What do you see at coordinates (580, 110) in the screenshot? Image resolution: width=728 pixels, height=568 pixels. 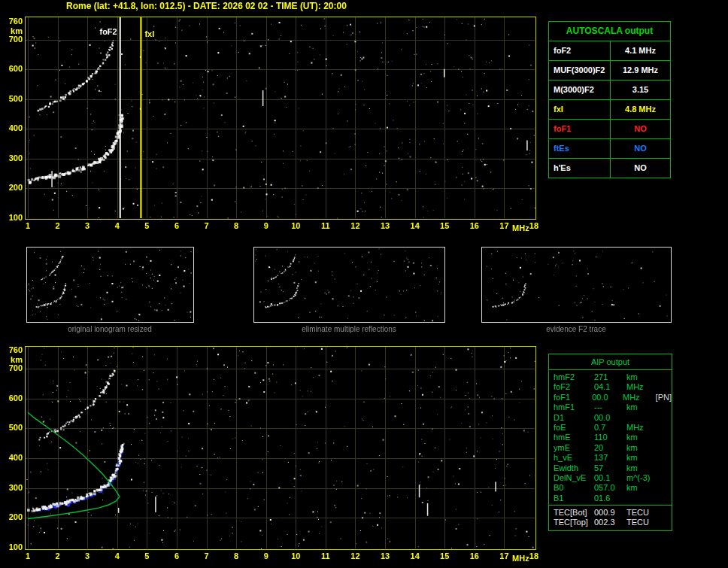 I see `autoscala-param-label: fxI` at bounding box center [580, 110].